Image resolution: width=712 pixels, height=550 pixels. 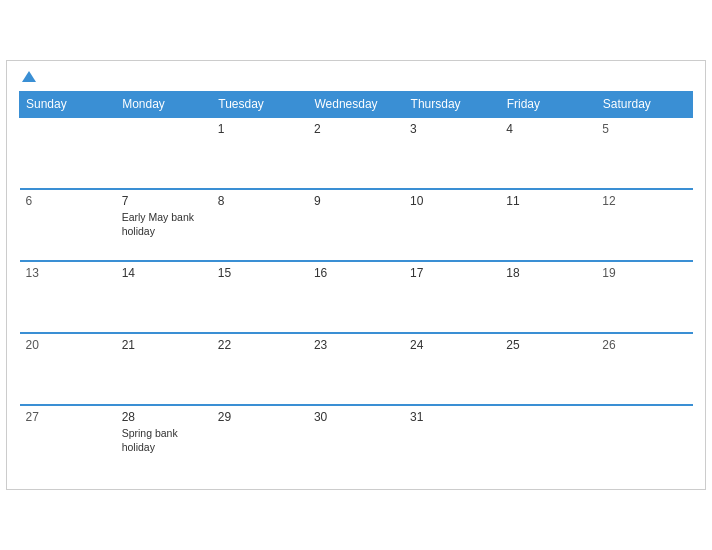 What do you see at coordinates (68, 201) in the screenshot?
I see `day-number: 6` at bounding box center [68, 201].